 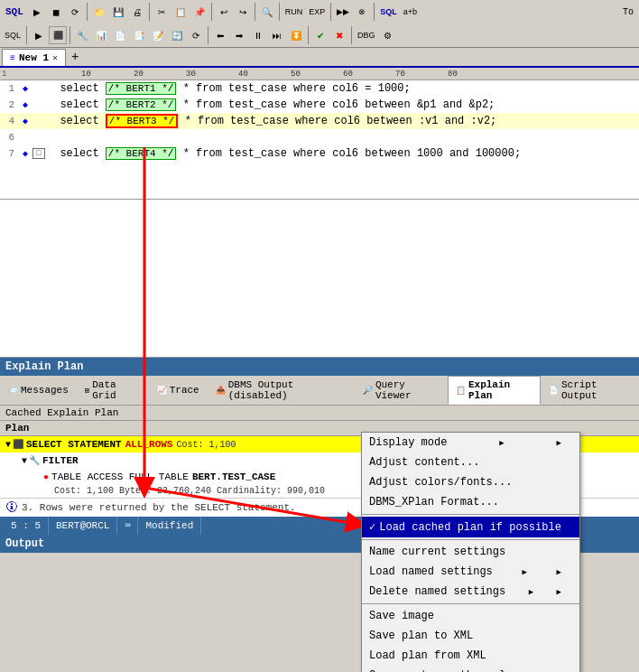 I want to click on toolbar-btn-2: ◼, so click(x=56, y=12).